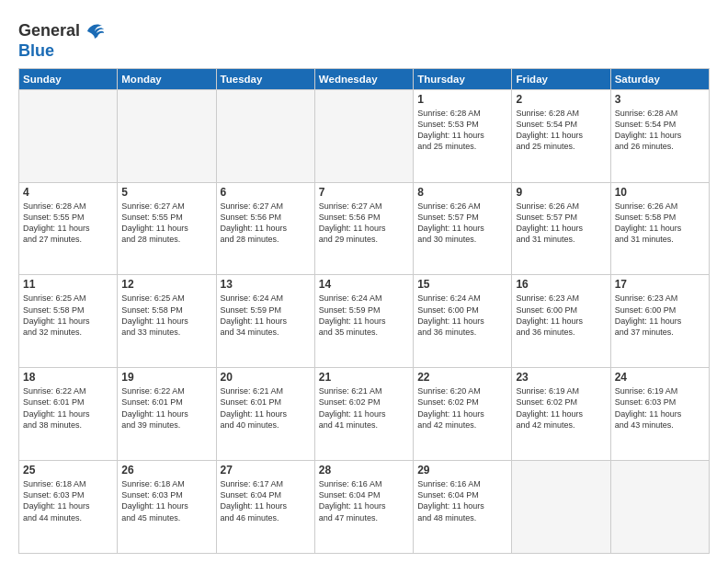 This screenshot has height=563, width=728. Describe the element at coordinates (561, 284) in the screenshot. I see `day-number: 16` at that location.